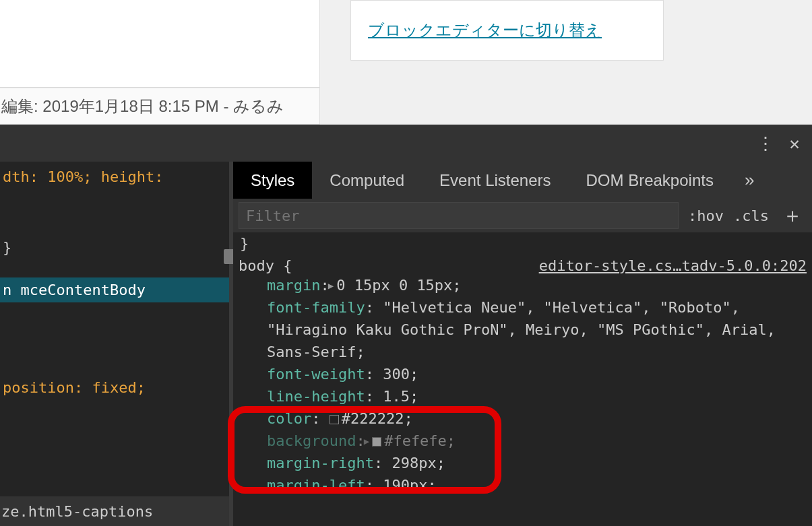 The width and height of the screenshot is (812, 526). Describe the element at coordinates (316, 485) in the screenshot. I see `prop-margin-left: margin-left` at that location.